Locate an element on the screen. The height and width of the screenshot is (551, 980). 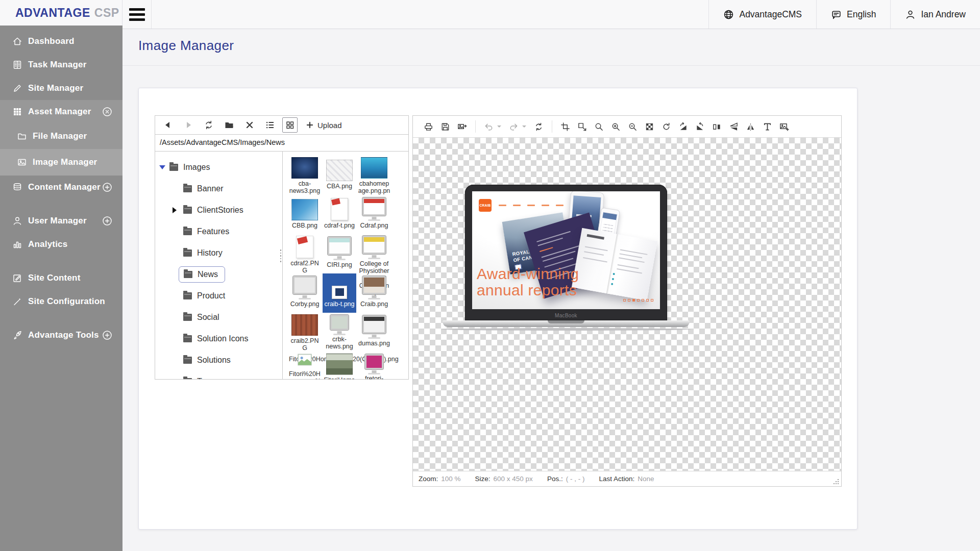
tree-item-social: Social is located at coordinates (218, 317).